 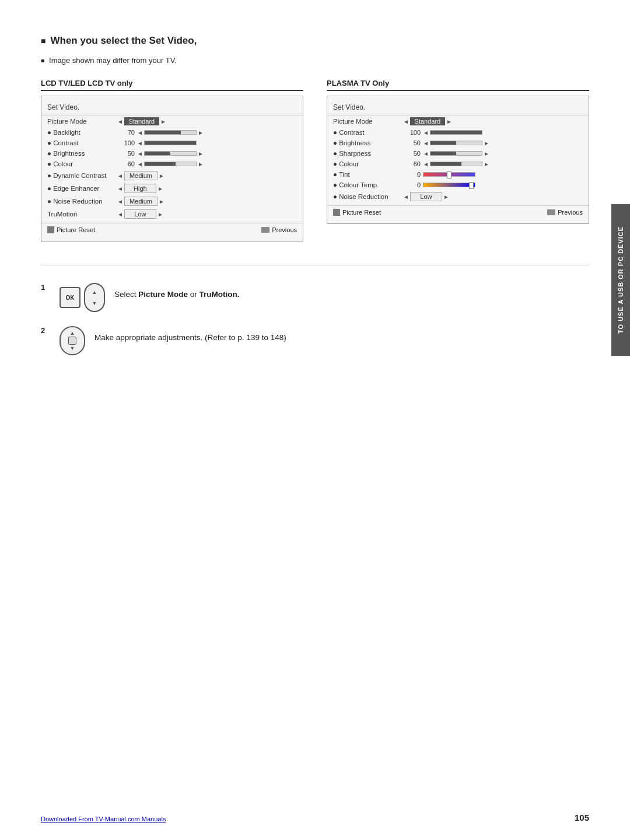 I want to click on lcd-arrow-right-brightness: ►, so click(x=201, y=154).